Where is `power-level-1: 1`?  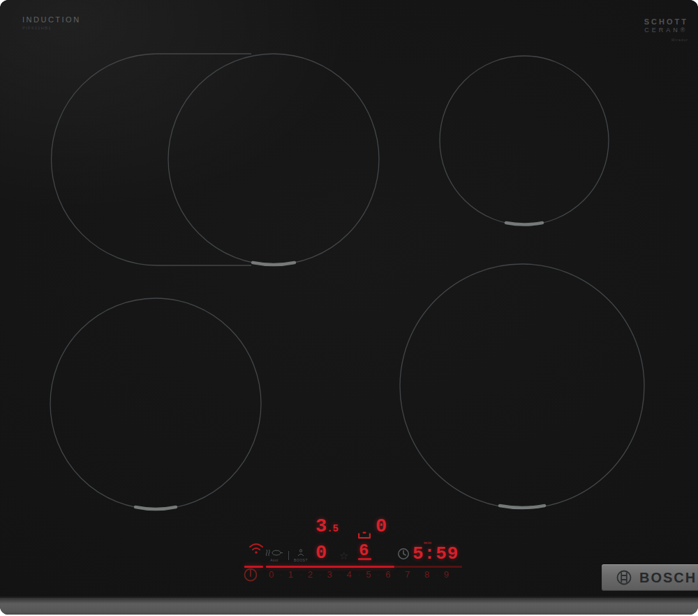
power-level-1: 1 is located at coordinates (290, 574).